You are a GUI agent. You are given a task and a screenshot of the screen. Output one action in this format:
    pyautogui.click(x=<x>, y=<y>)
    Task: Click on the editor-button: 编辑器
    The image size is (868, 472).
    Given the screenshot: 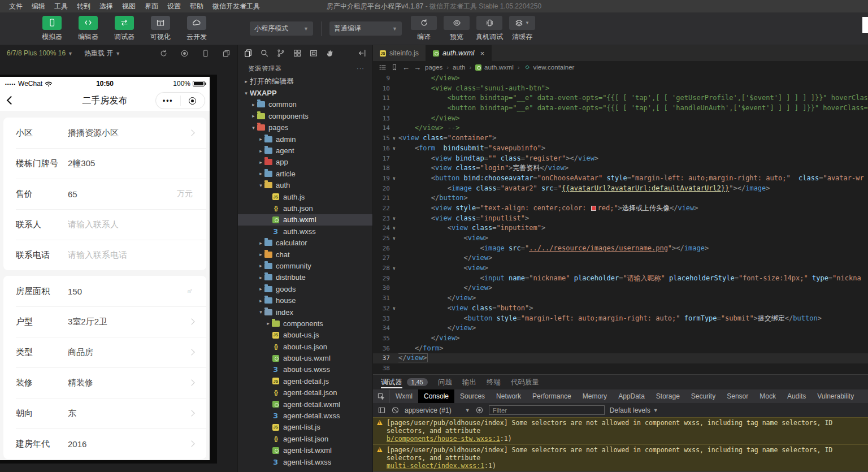 What is the action you would take?
    pyautogui.click(x=88, y=29)
    